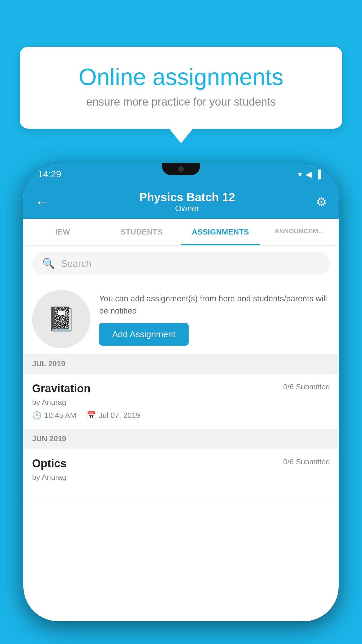  What do you see at coordinates (54, 415) in the screenshot?
I see `assignment-time: 🕐 10:45 AM` at bounding box center [54, 415].